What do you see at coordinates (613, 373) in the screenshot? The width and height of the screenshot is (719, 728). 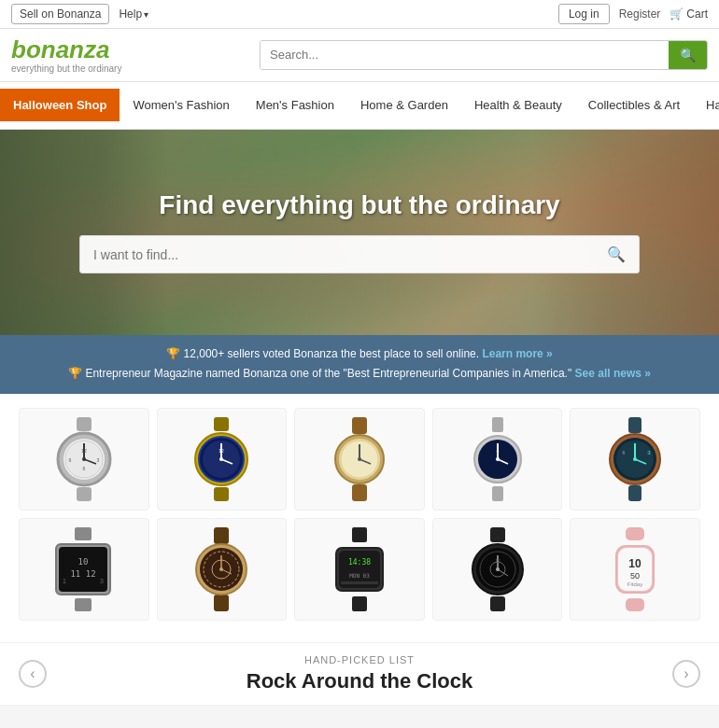 I see `see-all-news-link: See all news »` at bounding box center [613, 373].